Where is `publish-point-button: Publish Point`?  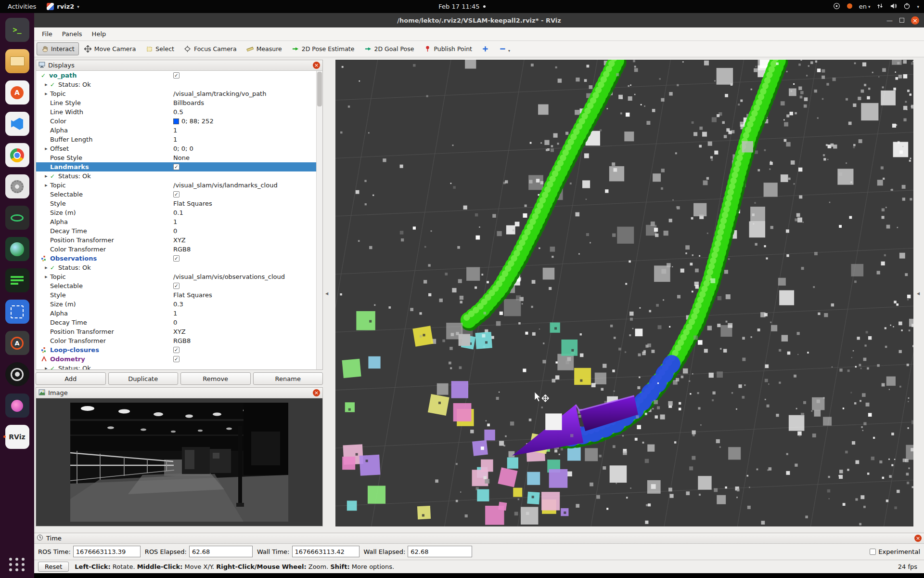 publish-point-button: Publish Point is located at coordinates (448, 49).